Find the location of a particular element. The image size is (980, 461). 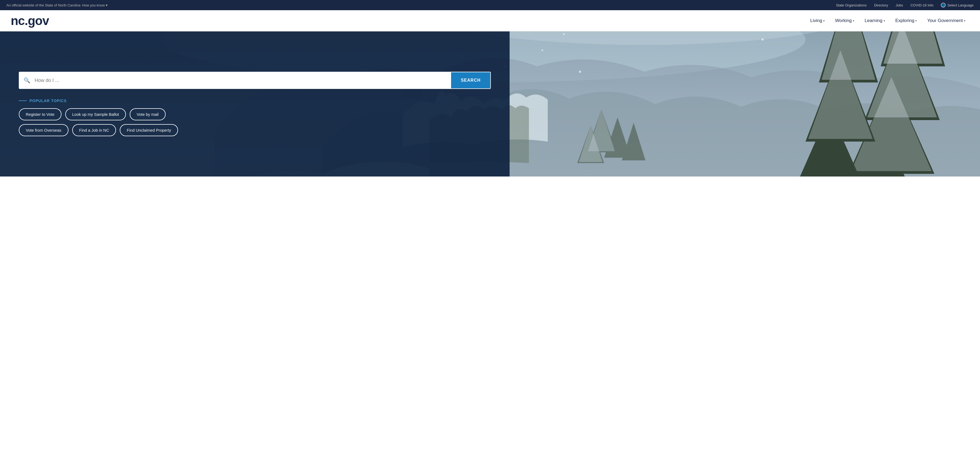

nav-item-living: Living ▾ is located at coordinates (818, 21).